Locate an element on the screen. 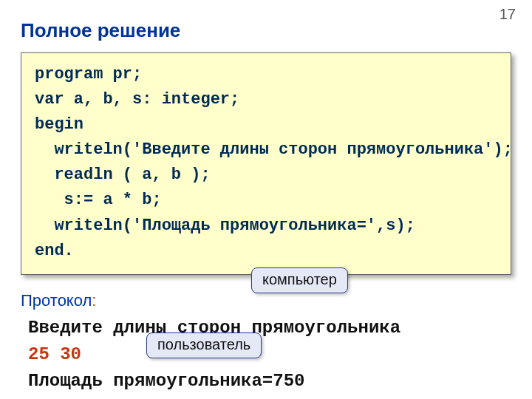  protocol-colon: : is located at coordinates (94, 300).